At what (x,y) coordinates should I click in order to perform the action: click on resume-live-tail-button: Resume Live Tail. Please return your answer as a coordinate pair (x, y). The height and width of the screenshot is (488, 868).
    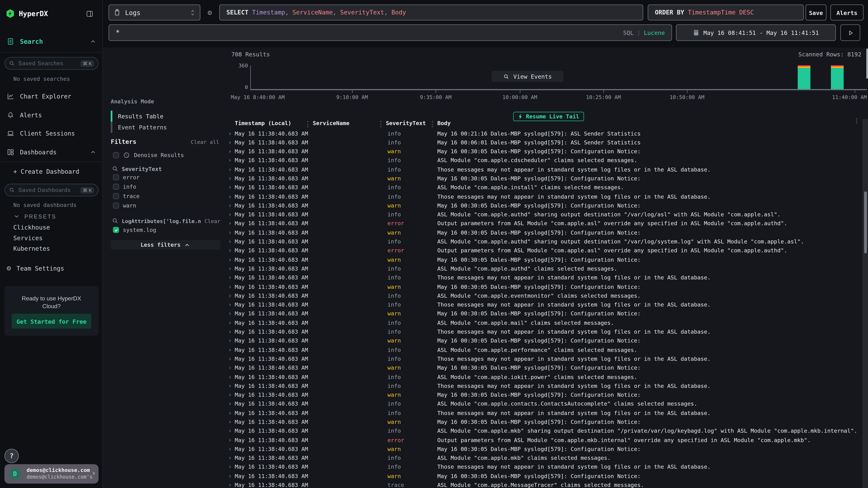
    Looking at the image, I should click on (549, 117).